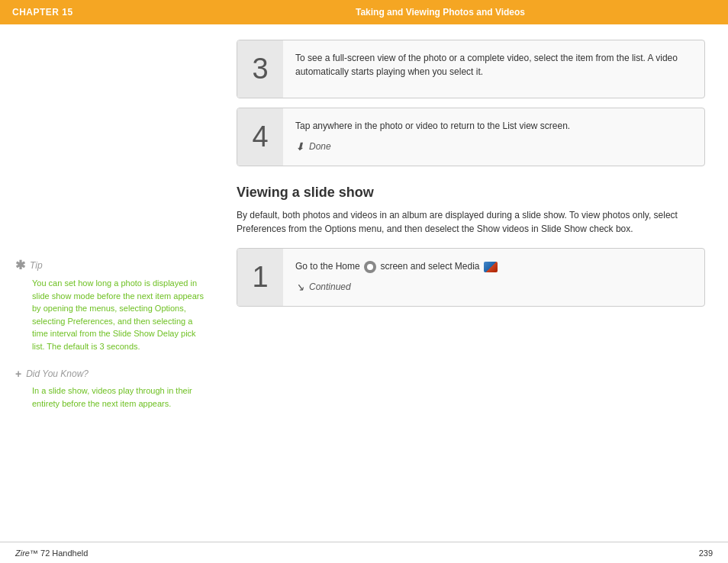 The width and height of the screenshot is (728, 563). What do you see at coordinates (111, 305) in the screenshot?
I see `tip-section: ✱ Tip You can set how long a photo is di…` at bounding box center [111, 305].